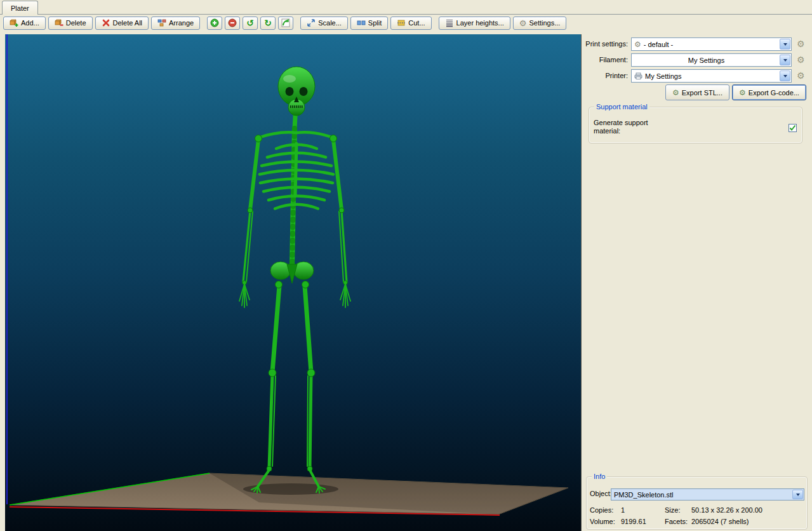 The width and height of the screenshot is (812, 531). I want to click on settings-button-label: Settings..., so click(545, 23).